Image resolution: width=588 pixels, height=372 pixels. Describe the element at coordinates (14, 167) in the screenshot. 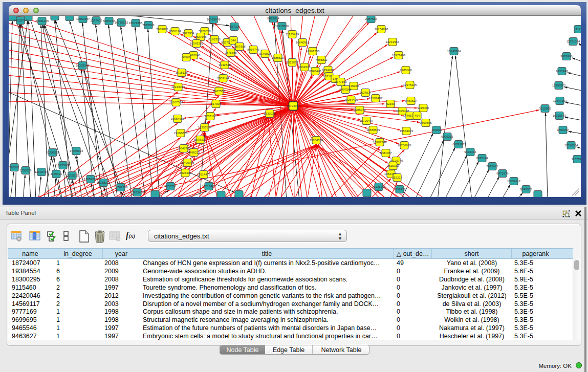

I see `svg-text: 391581` at that location.